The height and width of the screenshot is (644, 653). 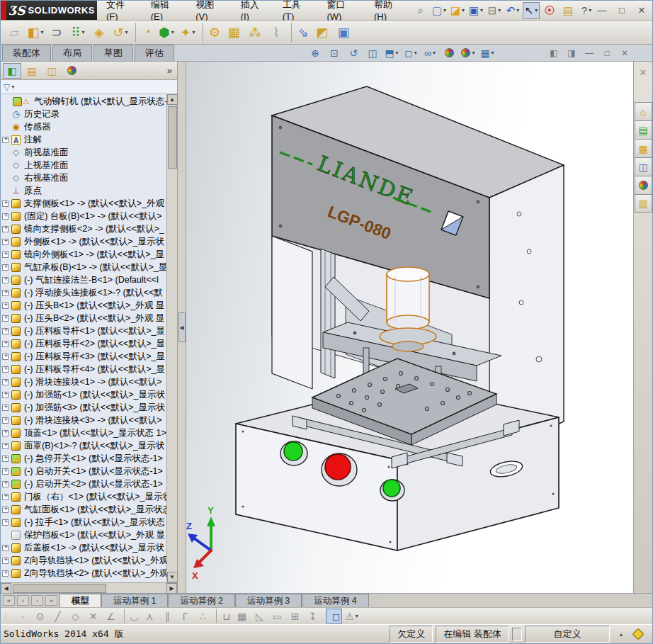 What do you see at coordinates (313, 616) in the screenshot?
I see `snap-tool-icon: ↧` at bounding box center [313, 616].